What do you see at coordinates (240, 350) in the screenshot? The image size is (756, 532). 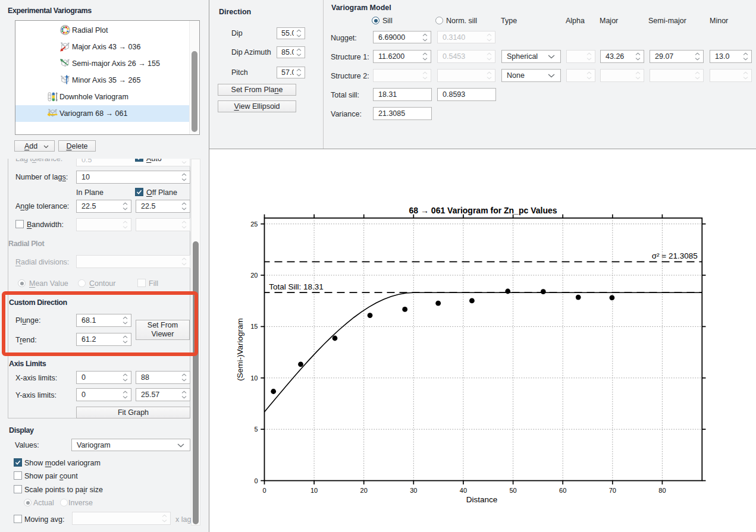 I see `svg-text: (Semi-)Variogram` at bounding box center [240, 350].